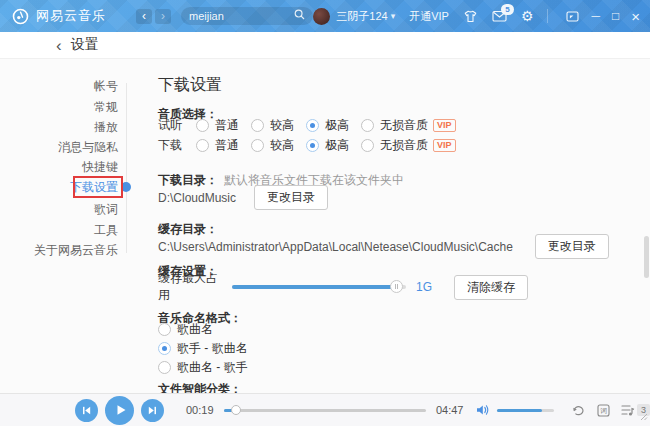  Describe the element at coordinates (186, 329) in the screenshot. I see `naming-option-songname: 歌曲名` at that location.